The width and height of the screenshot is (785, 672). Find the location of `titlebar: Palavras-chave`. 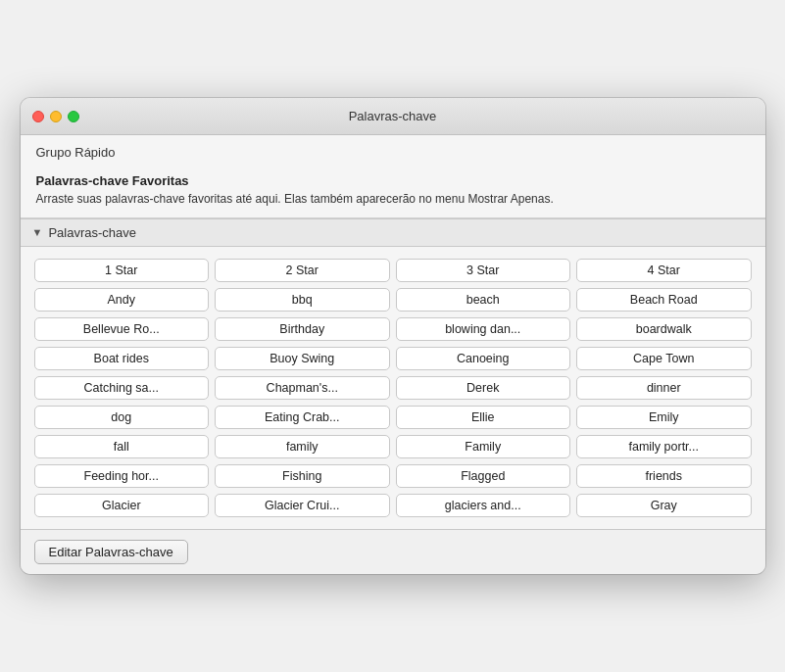

titlebar: Palavras-chave is located at coordinates (393, 117).